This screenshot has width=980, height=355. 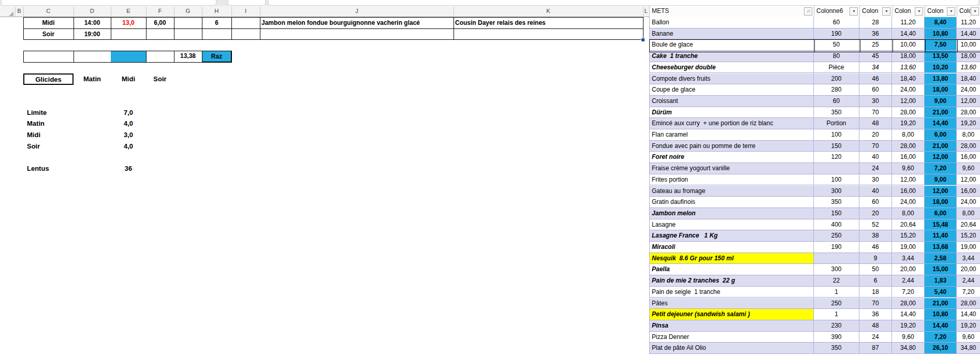 What do you see at coordinates (50, 169) in the screenshot?
I see `stat-label-lentus: Lentus` at bounding box center [50, 169].